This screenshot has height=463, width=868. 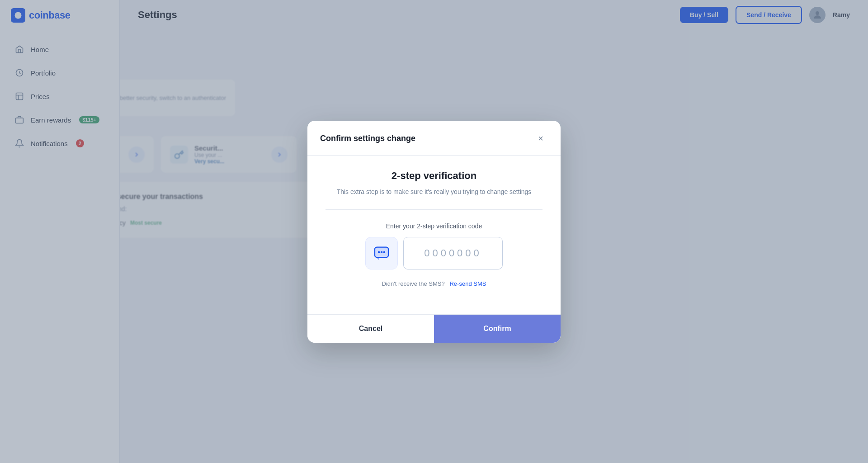 I want to click on modal-body: 2-step verification This extra step is t…, so click(x=434, y=235).